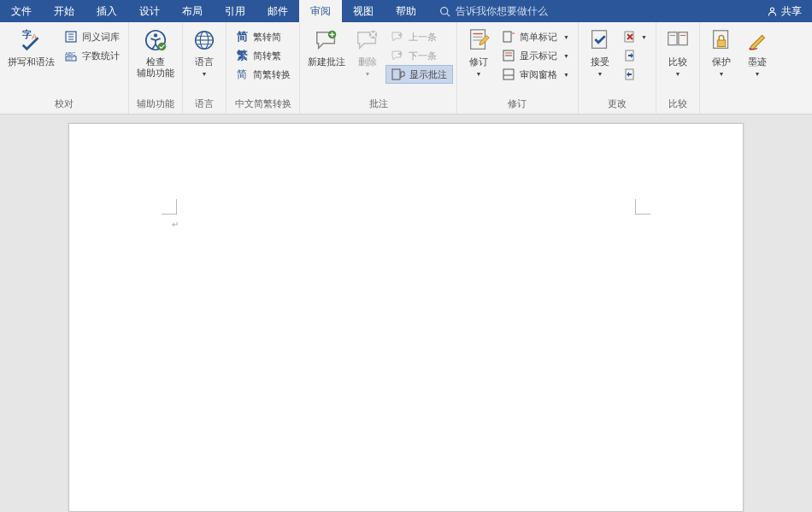 The height and width of the screenshot is (512, 812). I want to click on word-count-button: ABC123 字数统计, so click(92, 56).